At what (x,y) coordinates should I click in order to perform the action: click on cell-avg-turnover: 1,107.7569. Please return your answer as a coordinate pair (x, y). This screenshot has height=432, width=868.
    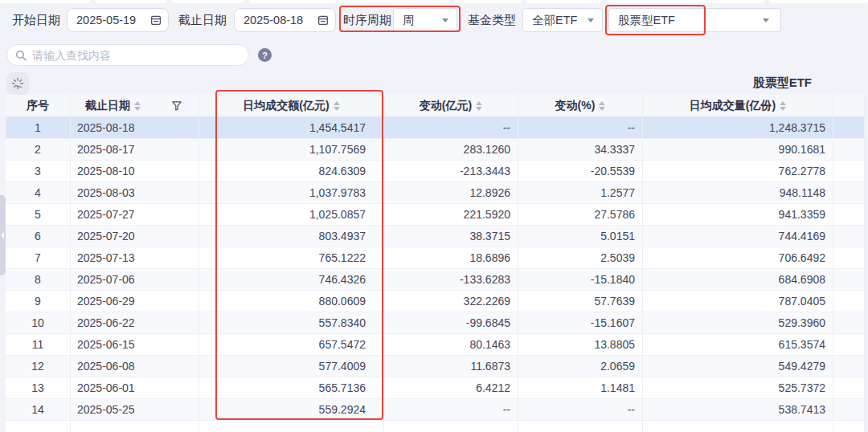
    Looking at the image, I should click on (292, 149).